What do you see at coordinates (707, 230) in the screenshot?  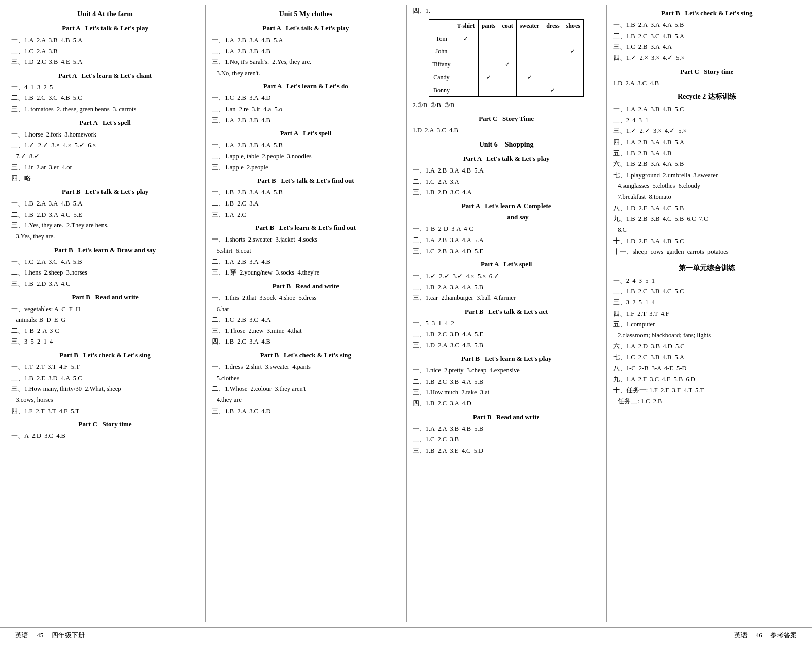 I see `col4-recycle-12: 8.C` at bounding box center [707, 230].